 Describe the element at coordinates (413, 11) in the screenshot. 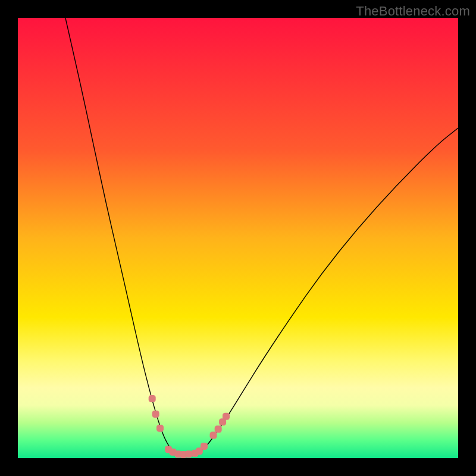

I see `watermark-text: TheBottleneck.com` at that location.